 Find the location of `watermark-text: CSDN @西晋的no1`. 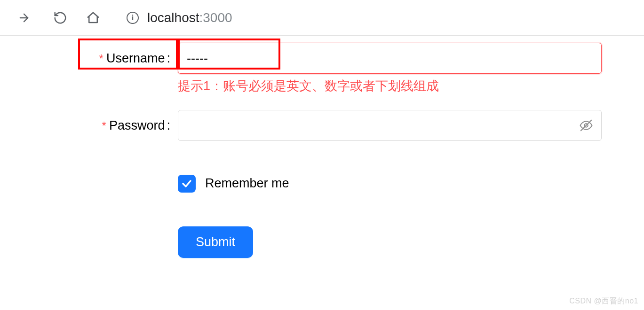

watermark-text: CSDN @西晋的no1 is located at coordinates (604, 302).